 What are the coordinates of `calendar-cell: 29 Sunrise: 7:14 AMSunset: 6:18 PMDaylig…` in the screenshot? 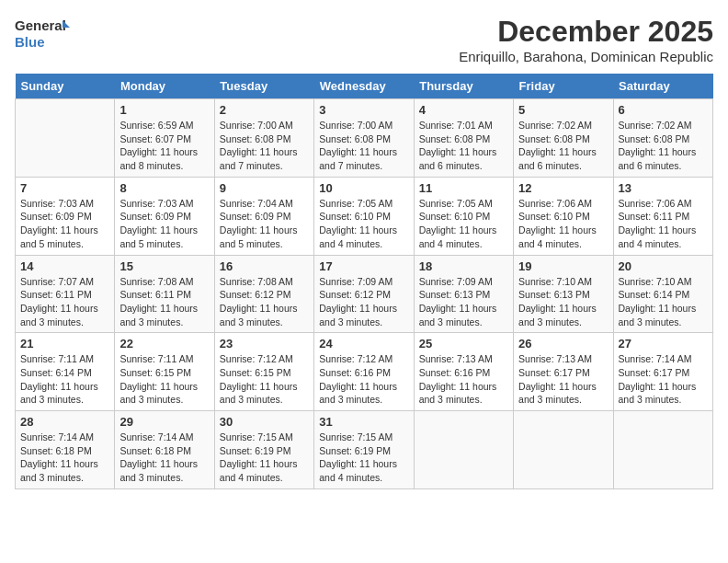 It's located at (165, 451).